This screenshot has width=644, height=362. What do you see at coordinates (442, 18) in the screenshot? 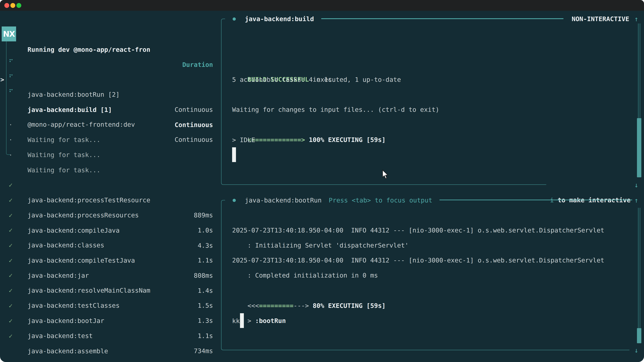
I see `build-panel-header-rule` at bounding box center [442, 18].